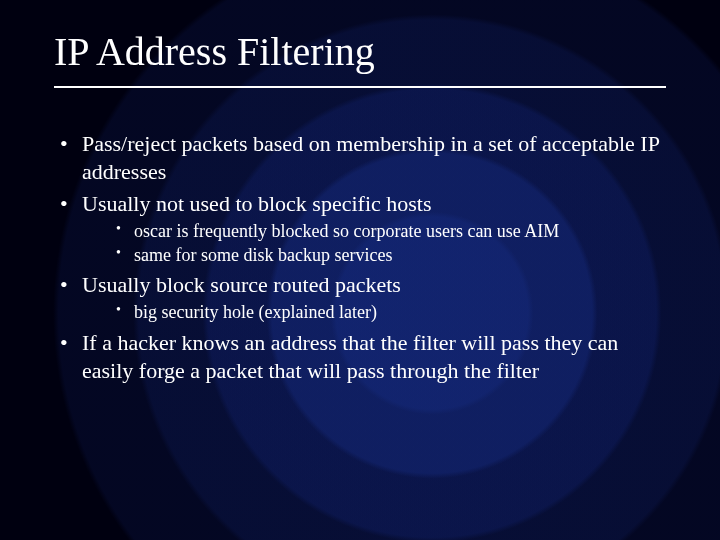 The width and height of the screenshot is (720, 540). What do you see at coordinates (256, 312) in the screenshot?
I see `sub-bullet-text: big security hole (explained later)` at bounding box center [256, 312].